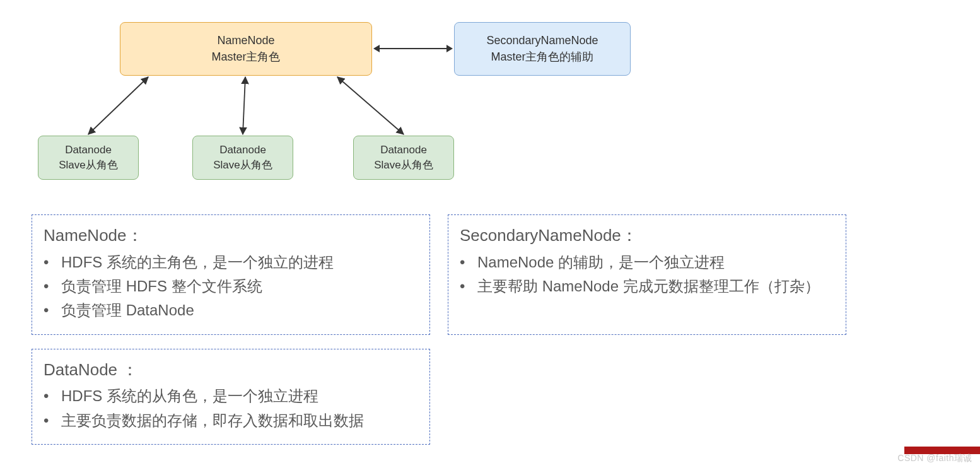 This screenshot has height=468, width=980. I want to click on panel-namenode: NameNode： HDFS 系统的主角色，是一个独立的进程 负责管理 HDFS…, so click(231, 275).